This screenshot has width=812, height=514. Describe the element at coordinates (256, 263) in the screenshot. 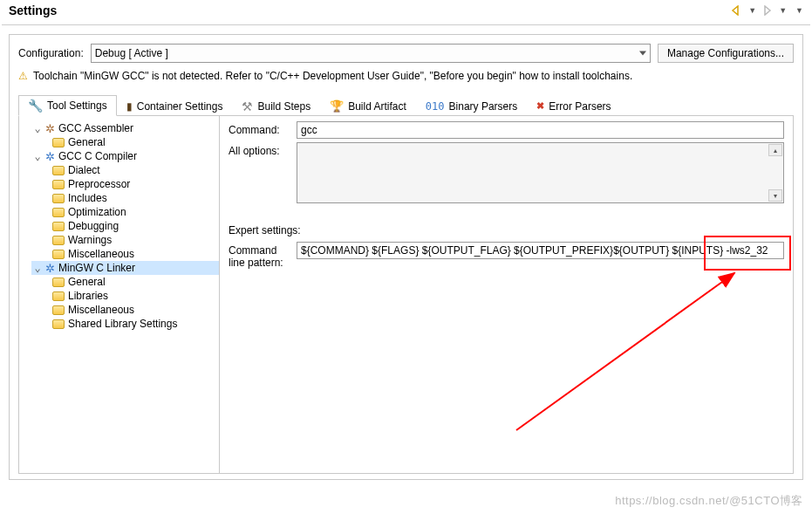

I see `label-line2: line pattern:` at that location.